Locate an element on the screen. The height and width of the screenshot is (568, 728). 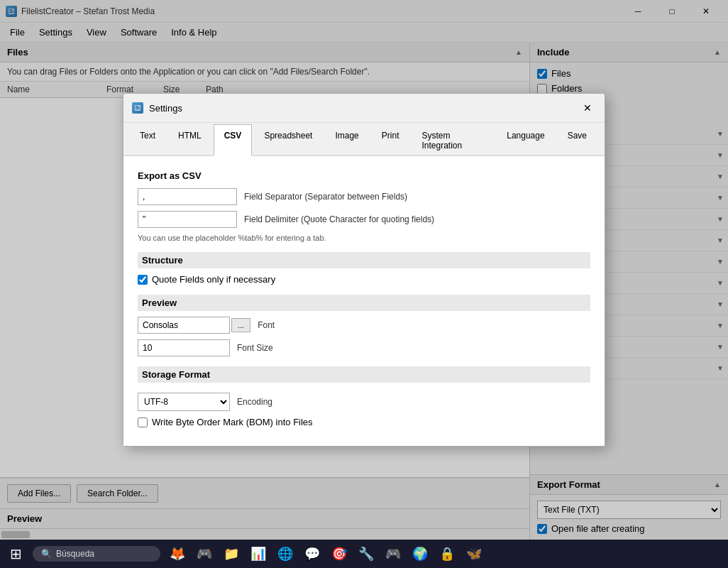
dialog-close-button: ✕ is located at coordinates (588, 108).